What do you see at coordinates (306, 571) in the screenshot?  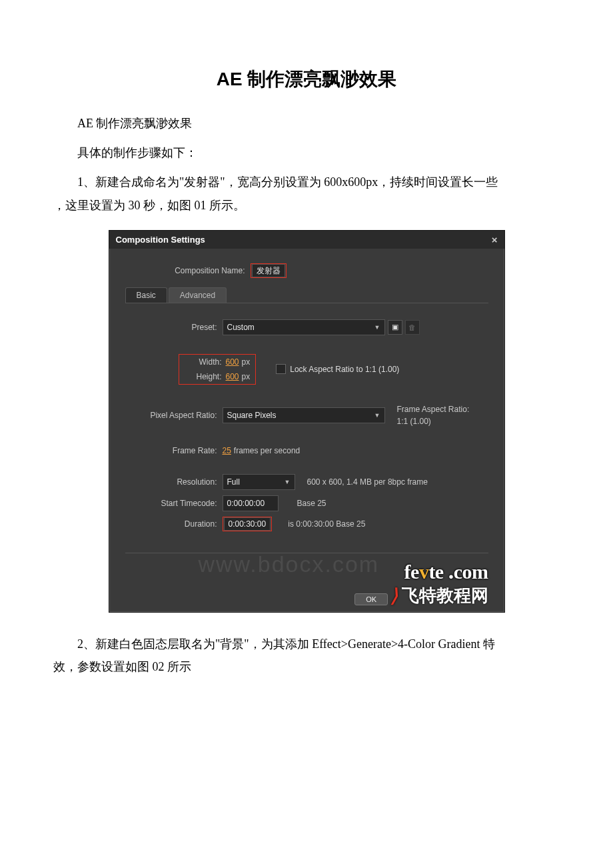 I see `watermark-site: fevte .com` at bounding box center [306, 571].